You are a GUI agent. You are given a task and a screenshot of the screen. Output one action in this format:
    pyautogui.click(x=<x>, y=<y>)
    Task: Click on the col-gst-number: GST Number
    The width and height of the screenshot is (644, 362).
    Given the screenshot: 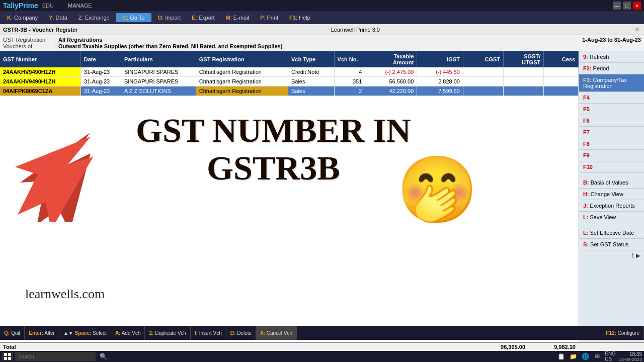 What is the action you would take?
    pyautogui.click(x=40, y=59)
    